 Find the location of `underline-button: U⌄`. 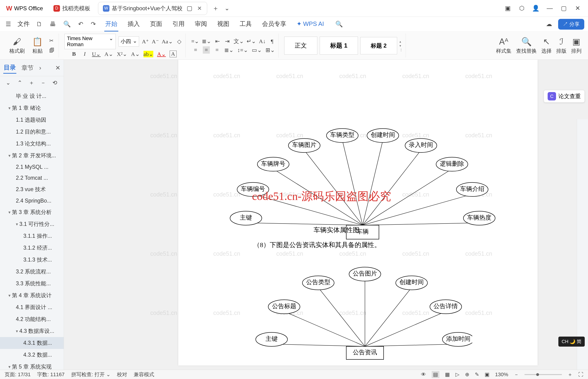

underline-button: U⌄ is located at coordinates (96, 54).